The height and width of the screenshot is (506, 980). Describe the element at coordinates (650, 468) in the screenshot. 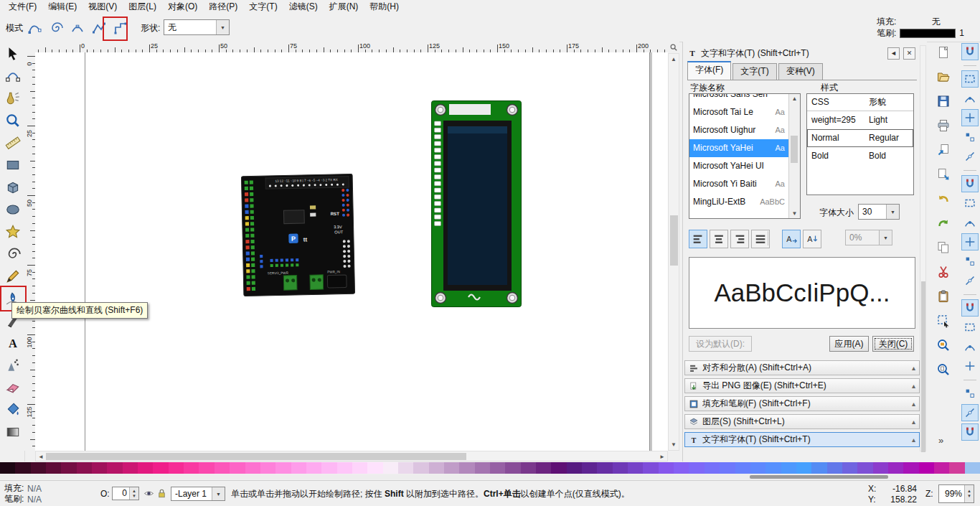

I see `palette-swatch-#7e4cda` at that location.